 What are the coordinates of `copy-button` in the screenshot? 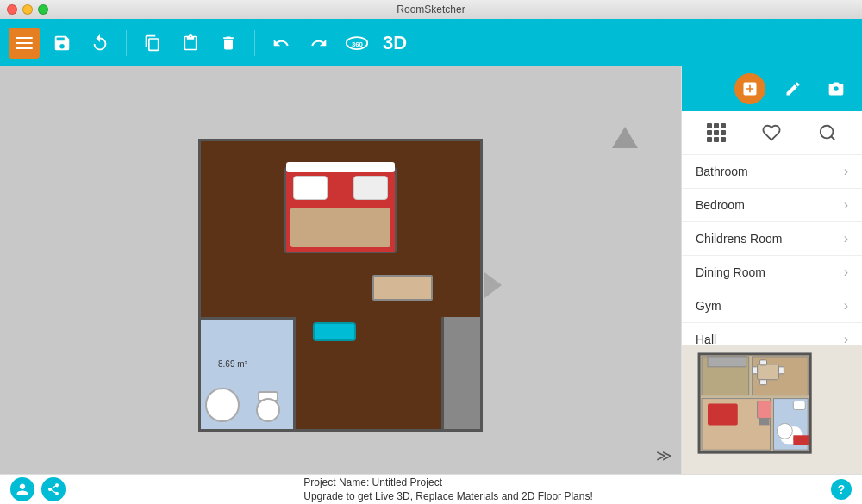 It's located at (153, 43).